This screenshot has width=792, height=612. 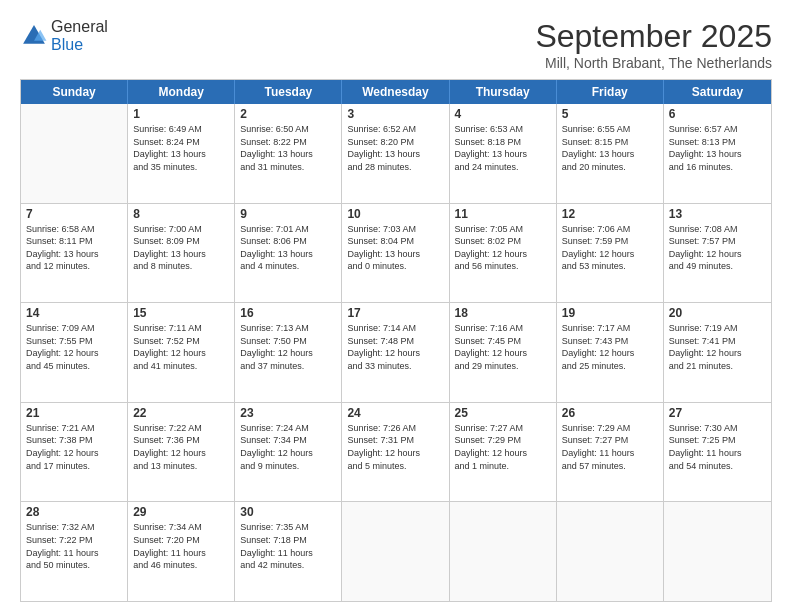 I want to click on cell-text: Sunrise: 7:34 AMSunset: 7:20 PMDaylight:…, so click(x=181, y=546).